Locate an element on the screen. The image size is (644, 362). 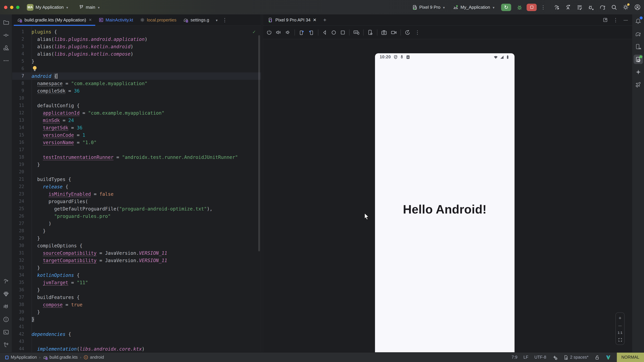
line-number: 25 is located at coordinates (20, 209).